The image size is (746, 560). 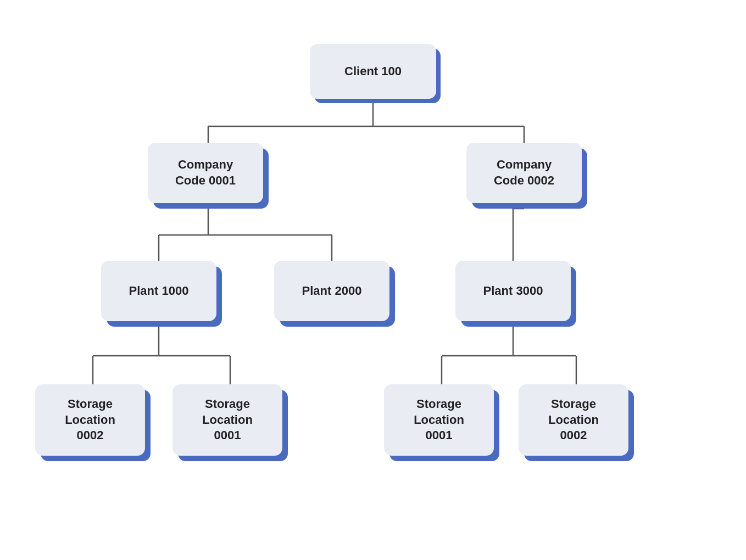 What do you see at coordinates (205, 172) in the screenshot?
I see `node-label: CompanyCode 0001` at bounding box center [205, 172].